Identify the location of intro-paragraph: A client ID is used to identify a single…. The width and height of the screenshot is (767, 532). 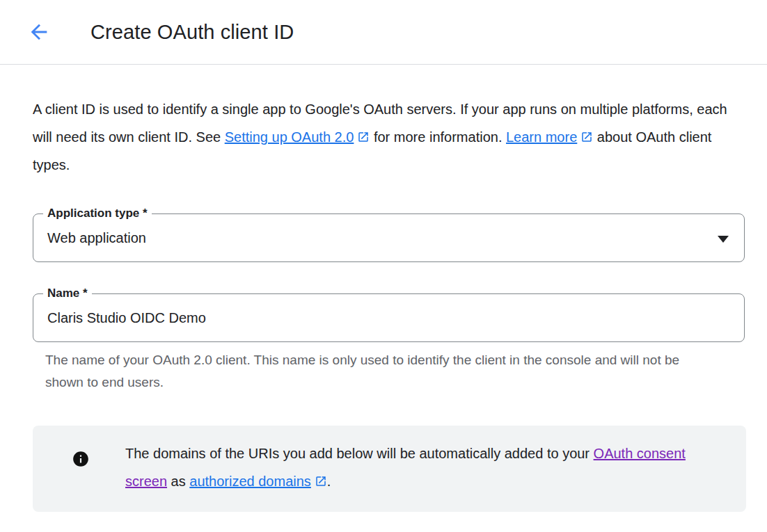
(385, 137).